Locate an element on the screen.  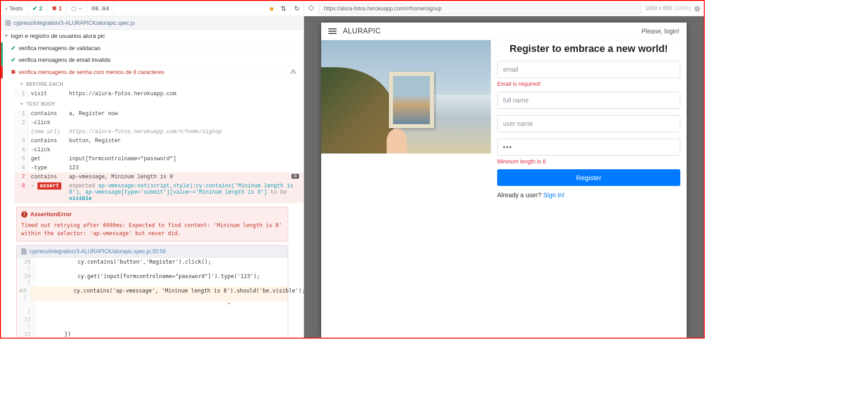
selector-playground-button is located at coordinates (311, 9).